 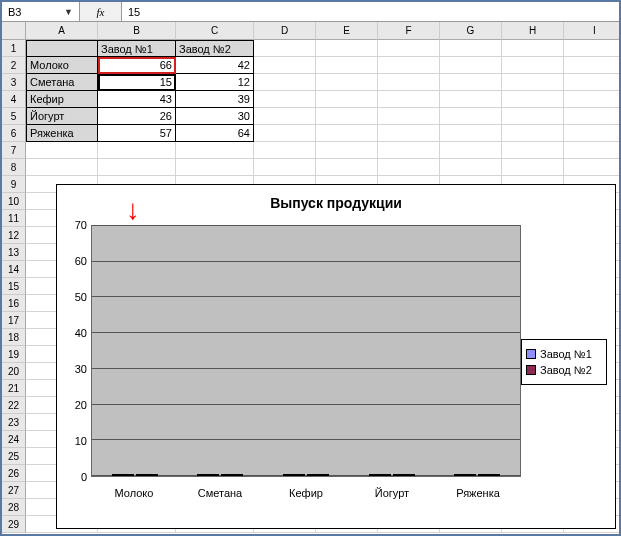 I want to click on row-header-5: 5, so click(x=14, y=116).